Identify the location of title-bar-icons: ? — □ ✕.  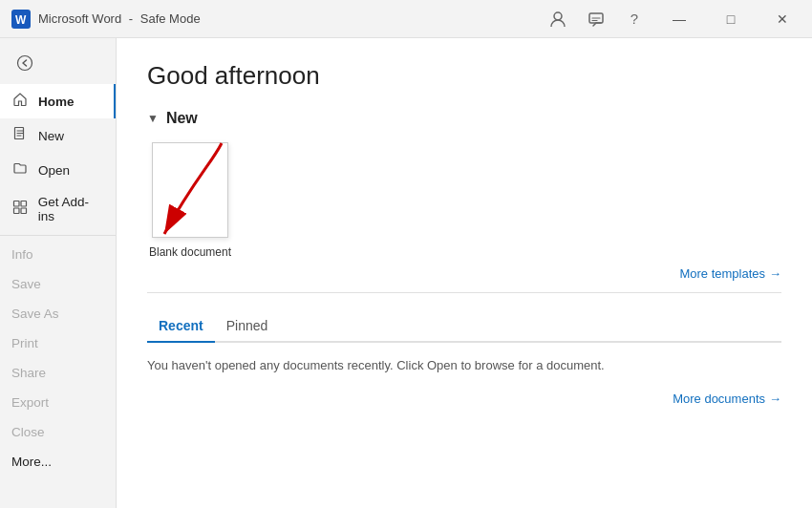
(673, 19).